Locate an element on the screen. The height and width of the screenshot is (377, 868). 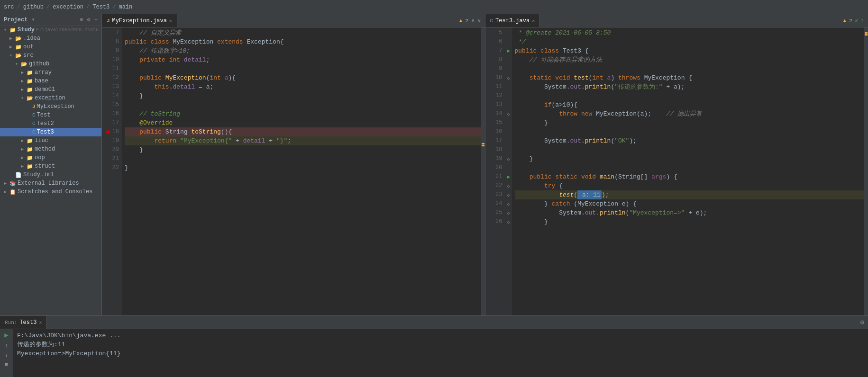
code-line-8: public class MyException extends Excepti… is located at coordinates (303, 42).